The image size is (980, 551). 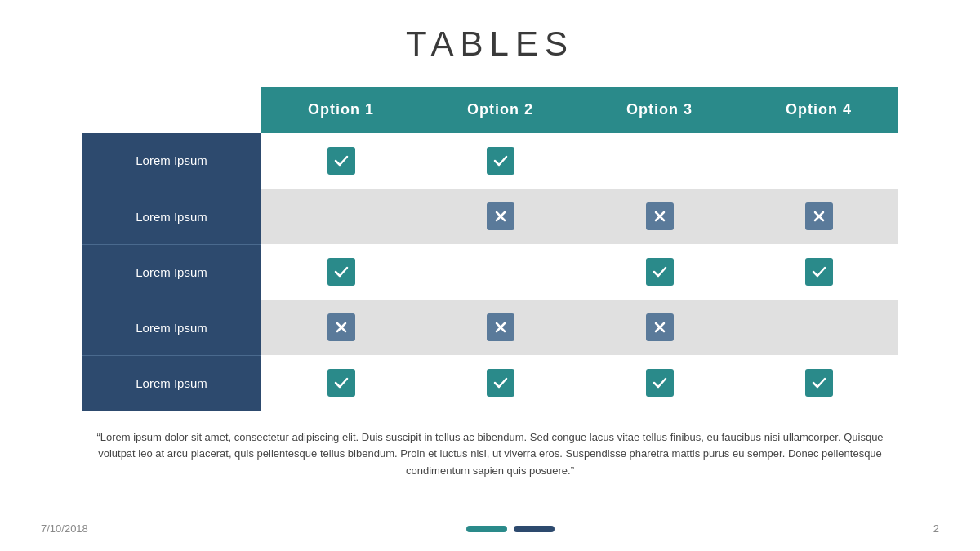 I want to click on dot-navy, so click(x=534, y=529).